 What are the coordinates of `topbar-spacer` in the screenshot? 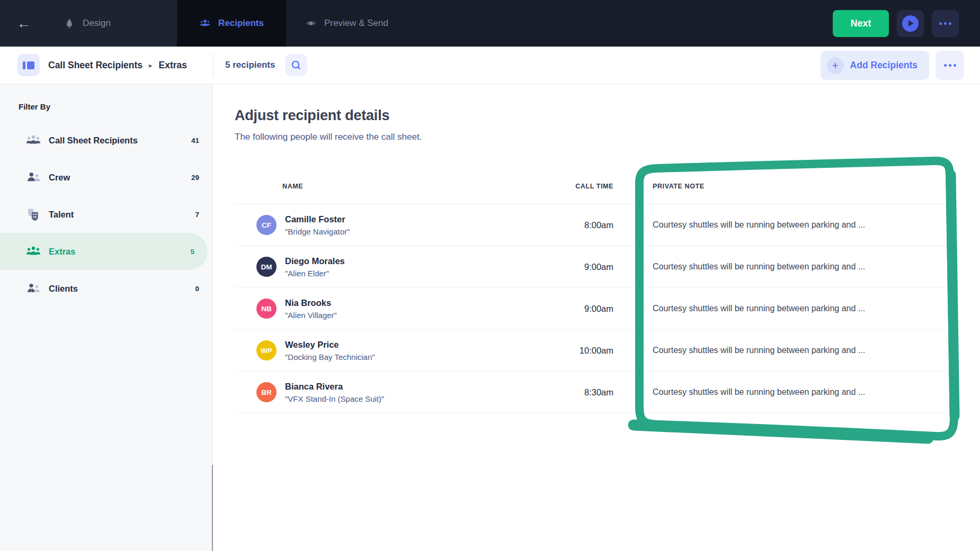 It's located at (620, 23).